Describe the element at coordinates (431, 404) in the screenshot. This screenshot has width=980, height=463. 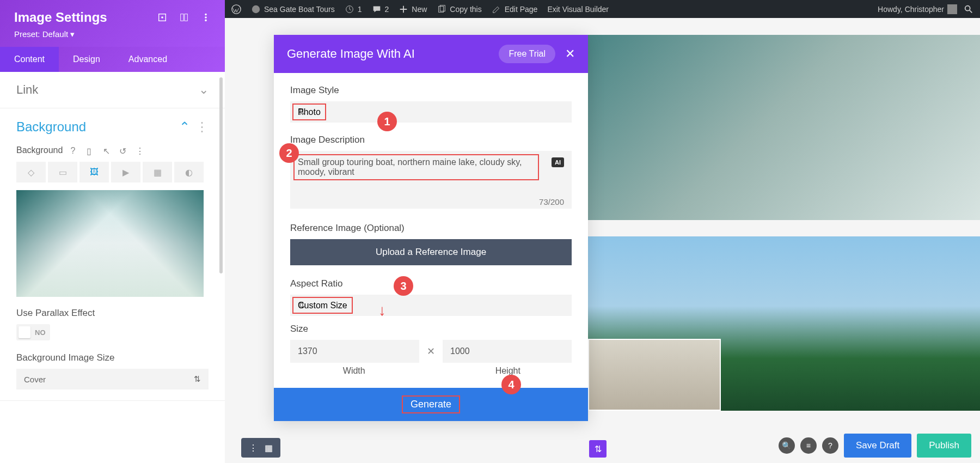
I see `generate-button: Generate` at that location.